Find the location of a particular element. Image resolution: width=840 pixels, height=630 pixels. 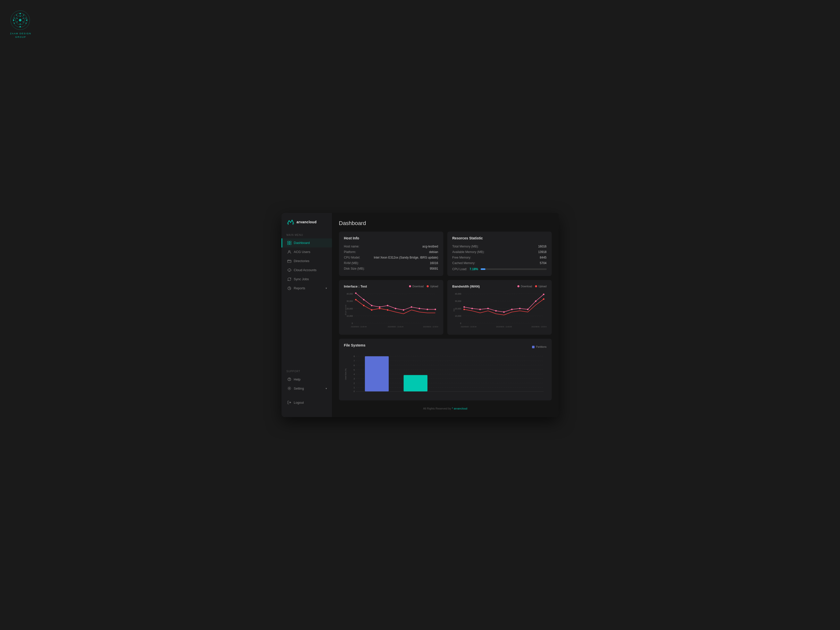

setting-label: Setting is located at coordinates (299, 388).